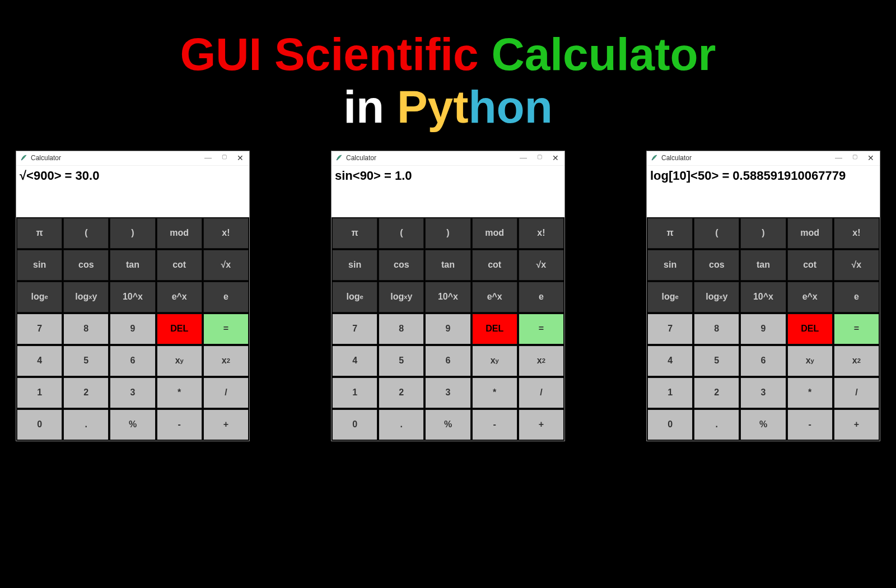  I want to click on digit-7-button: 7, so click(355, 329).